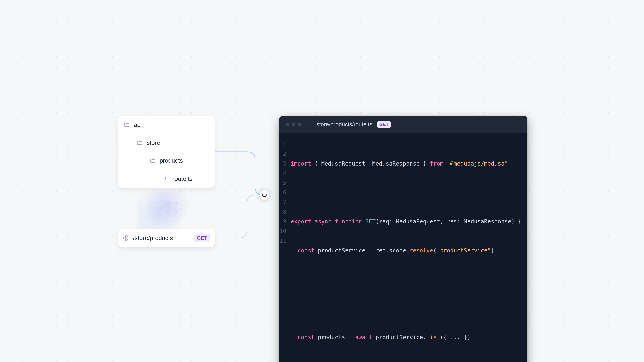 This screenshot has height=362, width=644. Describe the element at coordinates (154, 143) in the screenshot. I see `tree-label: store` at that location.